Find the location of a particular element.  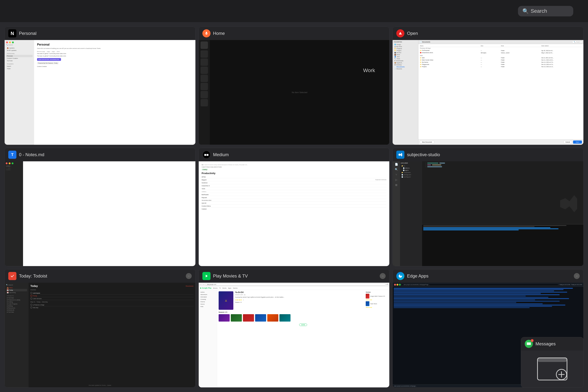

playmovies-nav-games: Games is located at coordinates (235, 288).